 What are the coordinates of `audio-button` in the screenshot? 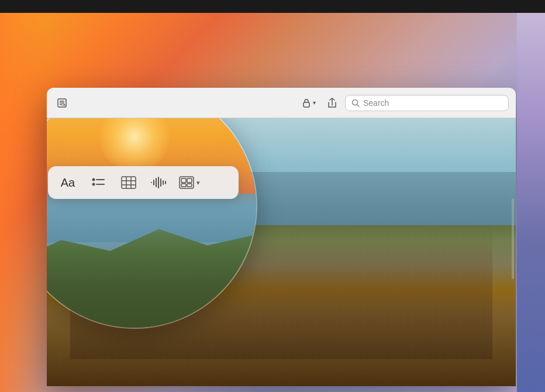 It's located at (159, 183).